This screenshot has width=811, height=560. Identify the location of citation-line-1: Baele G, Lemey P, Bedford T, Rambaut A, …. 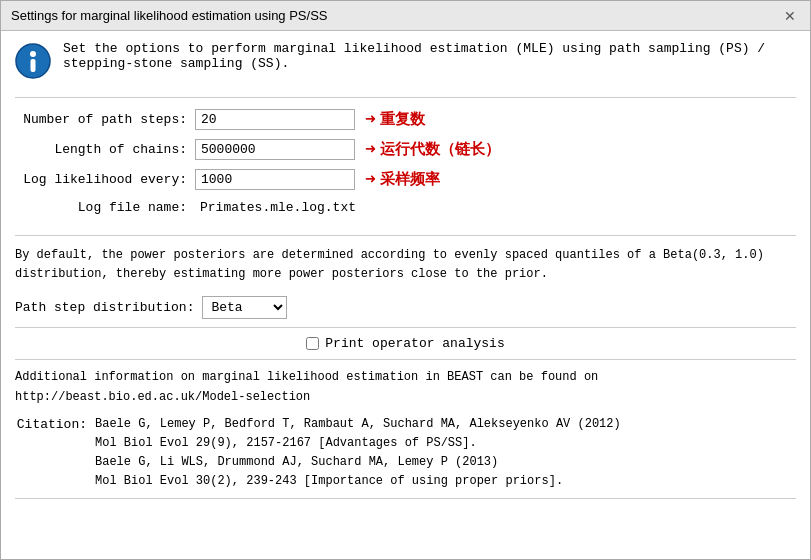
(358, 424).